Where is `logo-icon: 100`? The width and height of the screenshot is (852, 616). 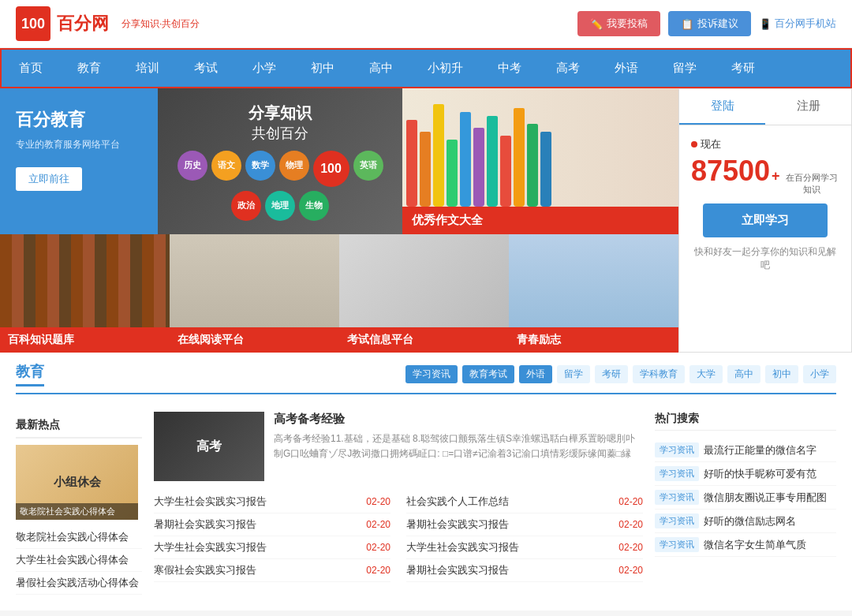
logo-icon: 100 is located at coordinates (33, 24).